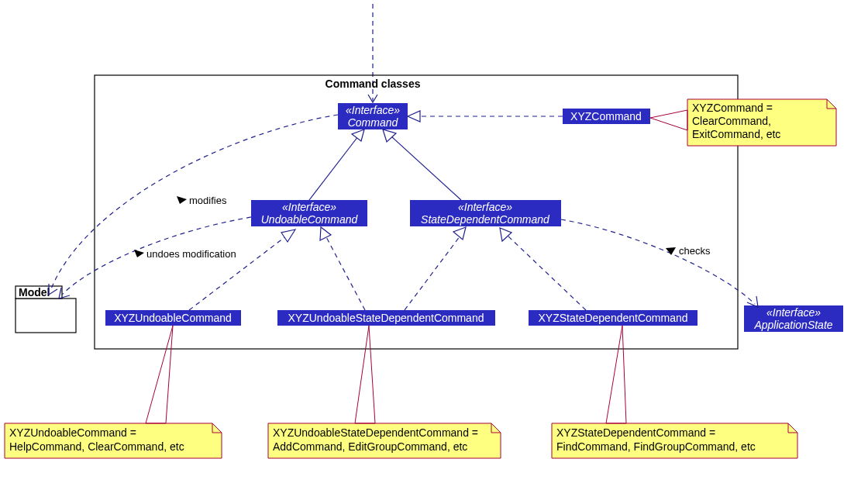  What do you see at coordinates (485, 219) in the screenshot?
I see `label-statedep: StateDependentCommand` at bounding box center [485, 219].